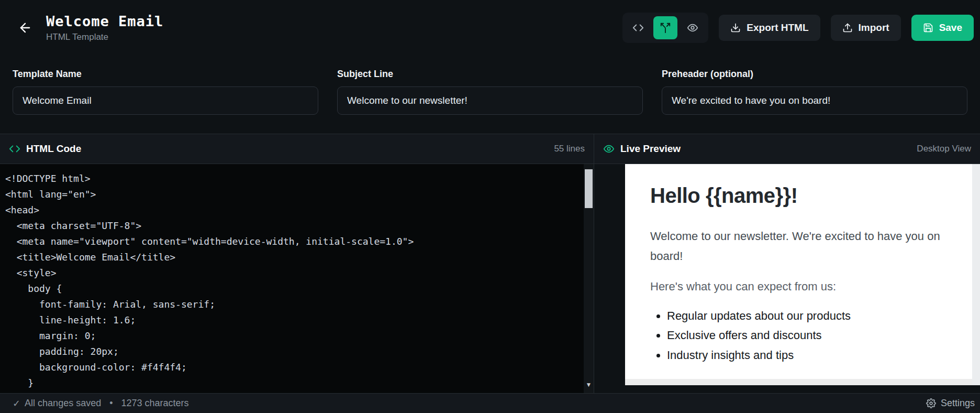 Image resolution: width=980 pixels, height=413 pixels. What do you see at coordinates (815, 101) in the screenshot?
I see `preheader-input` at bounding box center [815, 101].